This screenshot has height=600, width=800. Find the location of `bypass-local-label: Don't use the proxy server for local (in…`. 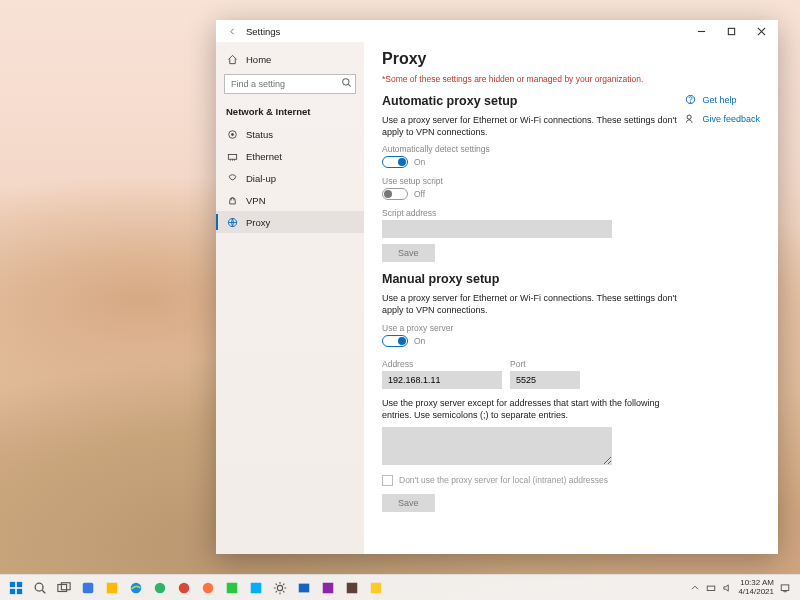

bypass-local-label: Don't use the proxy server for local (in… is located at coordinates (504, 480).